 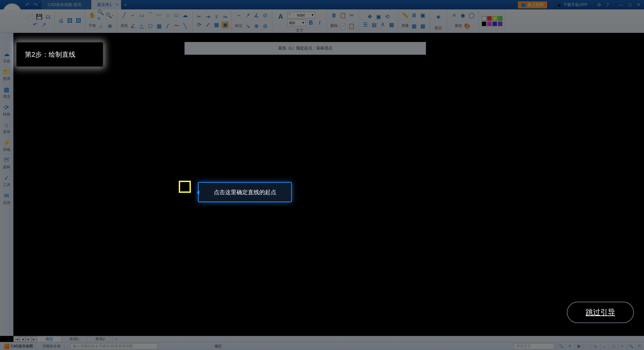 I want to click on cloud-icon: ☁, so click(x=185, y=15).